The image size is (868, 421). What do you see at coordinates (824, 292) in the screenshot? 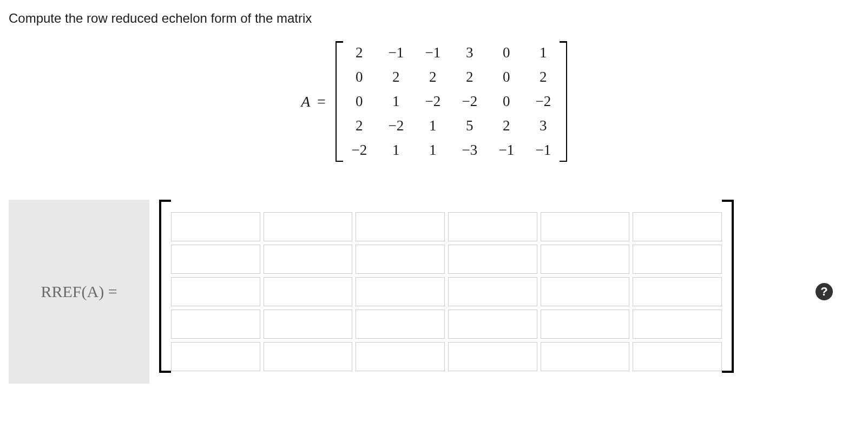
I see `help-icon: ?` at bounding box center [824, 292].